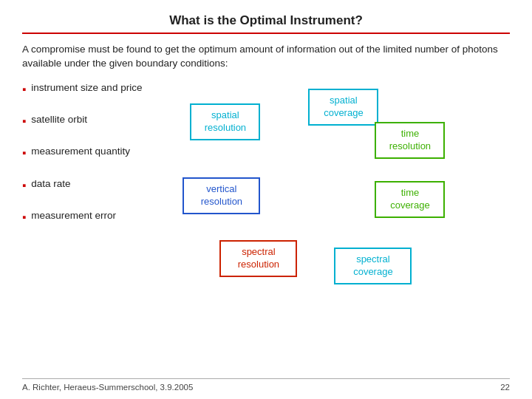 The image size is (532, 399). I want to click on page-title: What is the Optimal Instrument?, so click(266, 21).